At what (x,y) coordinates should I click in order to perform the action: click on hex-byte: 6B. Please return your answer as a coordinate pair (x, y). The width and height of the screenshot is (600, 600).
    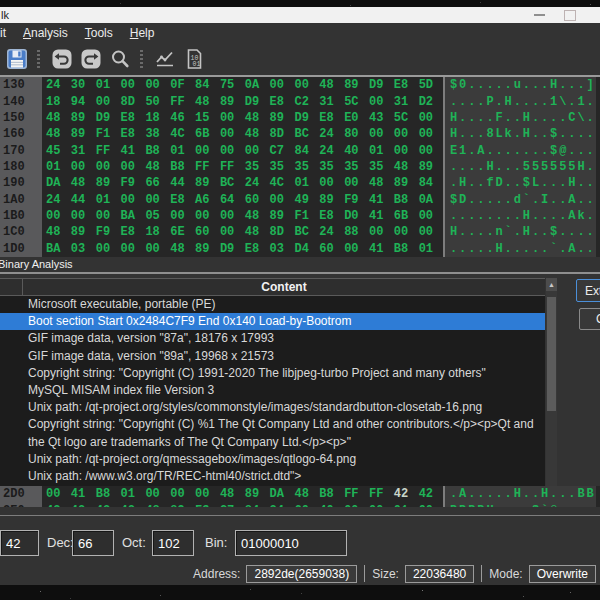
    Looking at the image, I should click on (208, 134).